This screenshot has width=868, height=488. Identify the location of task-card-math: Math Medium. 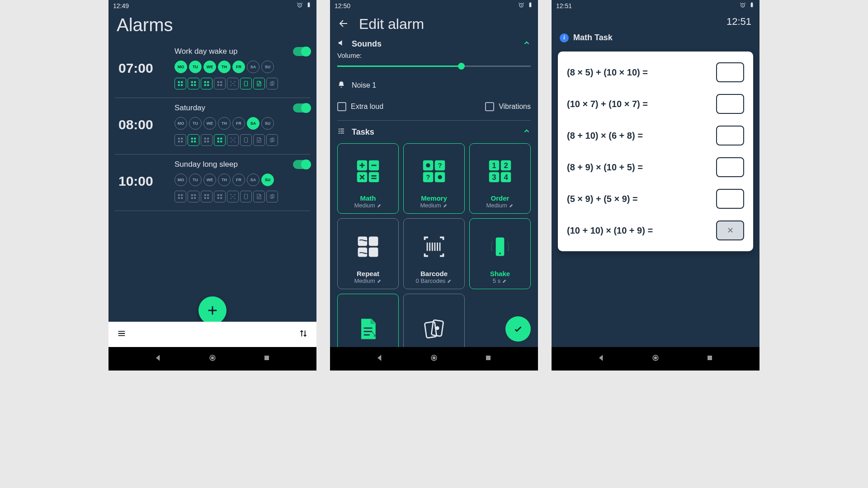
(368, 178).